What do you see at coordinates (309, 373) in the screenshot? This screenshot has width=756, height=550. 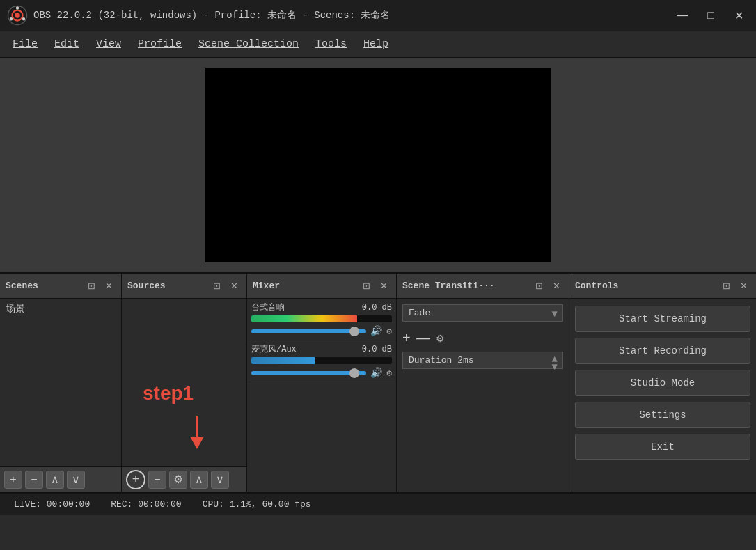 I see `mixer-track-2-slider` at bounding box center [309, 373].